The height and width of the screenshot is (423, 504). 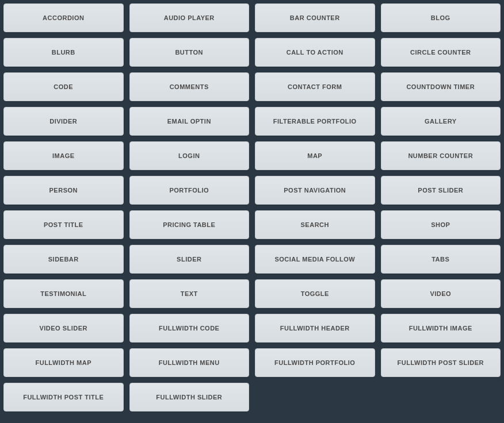 What do you see at coordinates (63, 18) in the screenshot?
I see `module-button-accordion: ACCORDION` at bounding box center [63, 18].